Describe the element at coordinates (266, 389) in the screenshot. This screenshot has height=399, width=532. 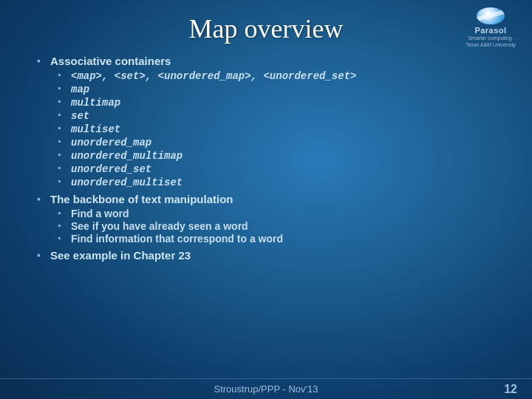
I see `footer-credit: Stroustrup/PPP - Nov'13` at that location.